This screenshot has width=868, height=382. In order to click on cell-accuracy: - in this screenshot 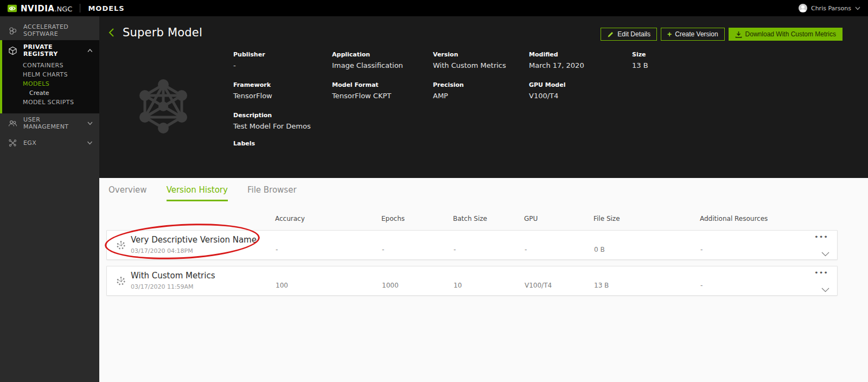, I will do `click(329, 245)`.